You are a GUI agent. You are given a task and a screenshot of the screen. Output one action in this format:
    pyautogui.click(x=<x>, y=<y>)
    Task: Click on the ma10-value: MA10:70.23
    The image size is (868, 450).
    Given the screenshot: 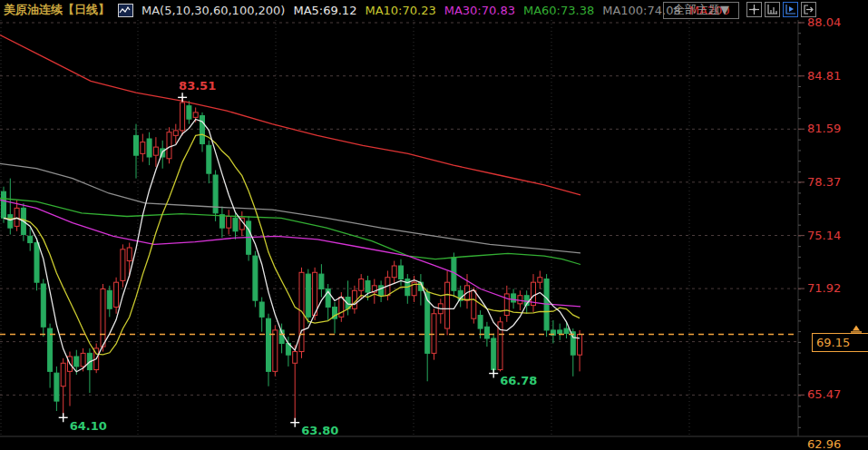 What is the action you would take?
    pyautogui.click(x=400, y=11)
    